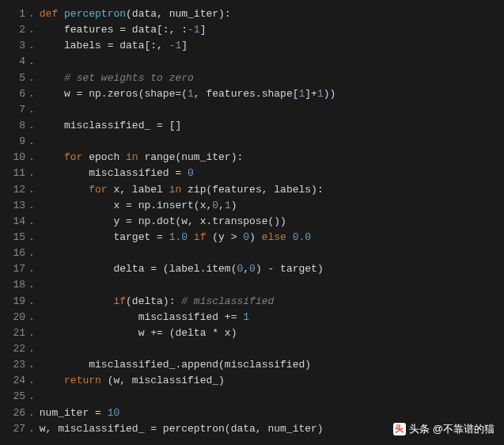 The width and height of the screenshot is (504, 445). Describe the element at coordinates (182, 190) in the screenshot. I see `code-content: for x, label in zip(features, labels):` at that location.